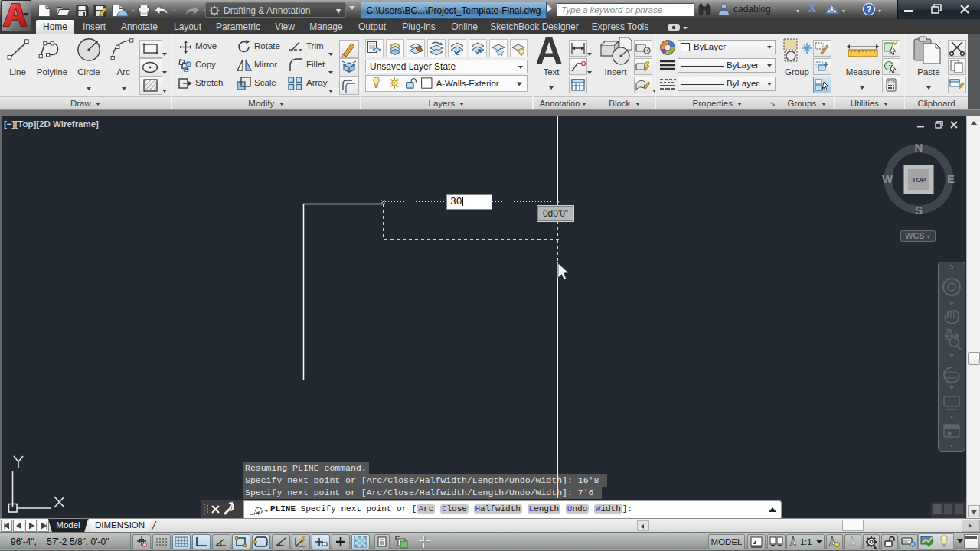  What do you see at coordinates (951, 179) in the screenshot?
I see `svg-text: E` at bounding box center [951, 179].